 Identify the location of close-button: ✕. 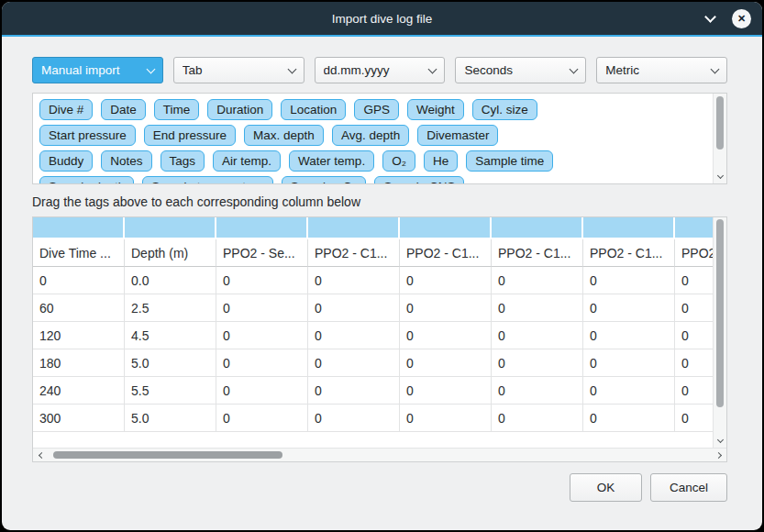
(741, 18).